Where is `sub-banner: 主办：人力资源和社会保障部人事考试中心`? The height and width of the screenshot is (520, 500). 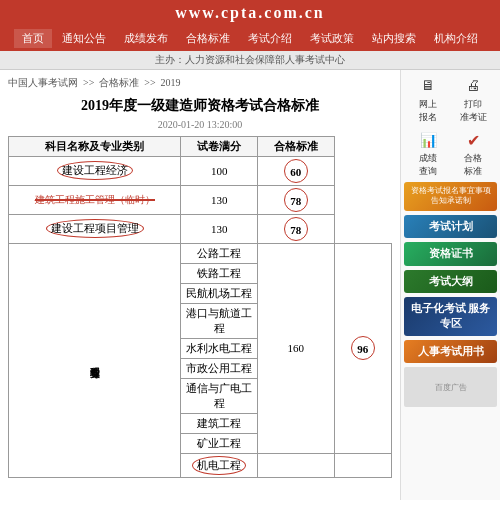
sub-banner: 主办：人力资源和社会保障部人事考试中心 is located at coordinates (250, 60).